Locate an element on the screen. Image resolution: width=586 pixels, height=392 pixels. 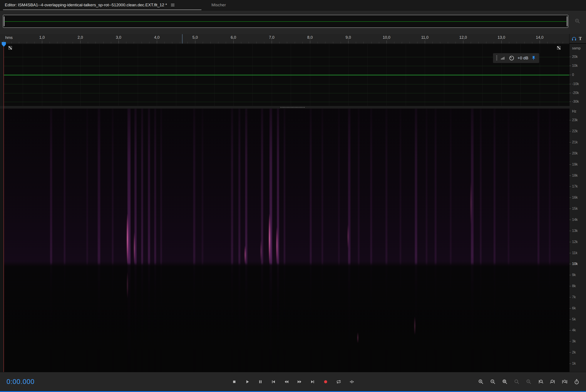
fade-out-handle is located at coordinates (559, 48).